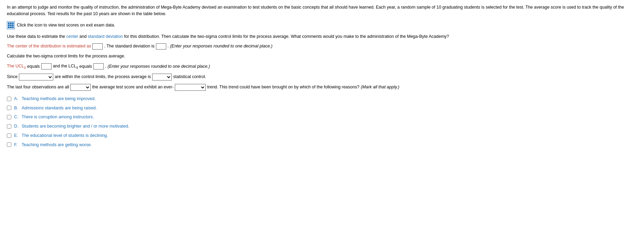 This screenshot has width=644, height=238. I want to click on checkbox-a, so click(9, 99).